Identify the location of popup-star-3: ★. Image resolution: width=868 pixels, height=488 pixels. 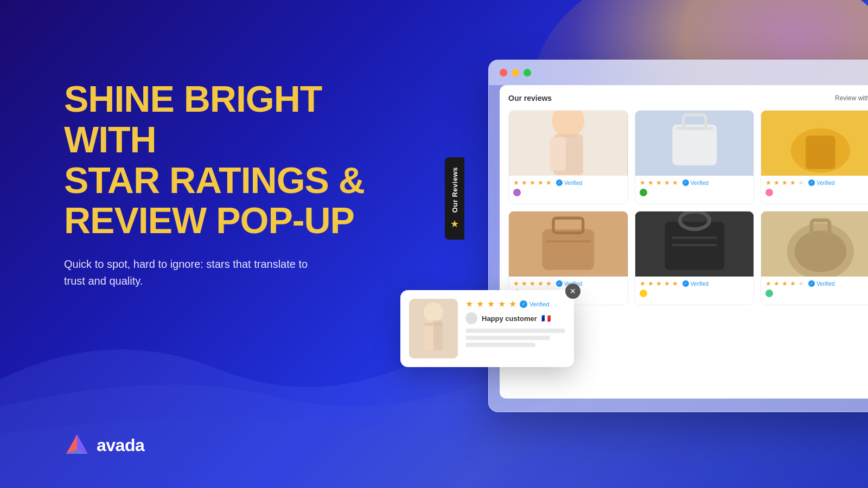
(491, 304).